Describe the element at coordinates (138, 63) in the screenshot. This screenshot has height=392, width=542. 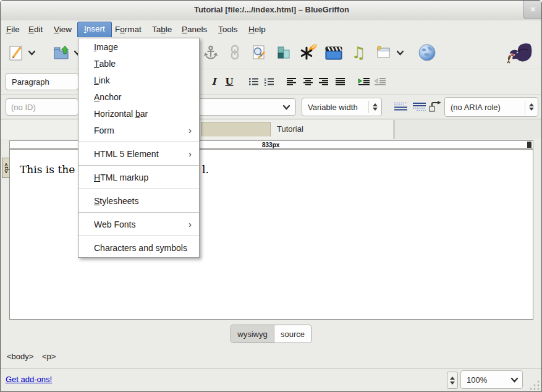
I see `menu-item-table: Table` at that location.